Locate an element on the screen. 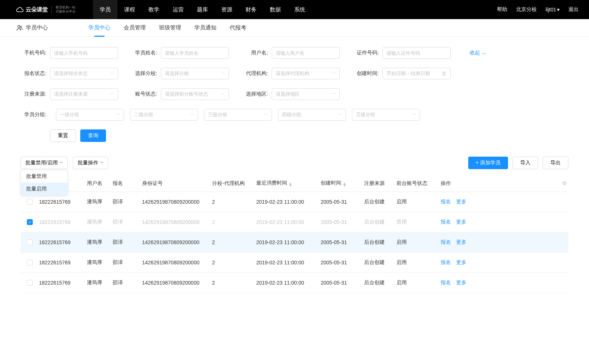 This screenshot has width=589, height=364. col-consume: 最近消费时间▲▼ is located at coordinates (289, 183).